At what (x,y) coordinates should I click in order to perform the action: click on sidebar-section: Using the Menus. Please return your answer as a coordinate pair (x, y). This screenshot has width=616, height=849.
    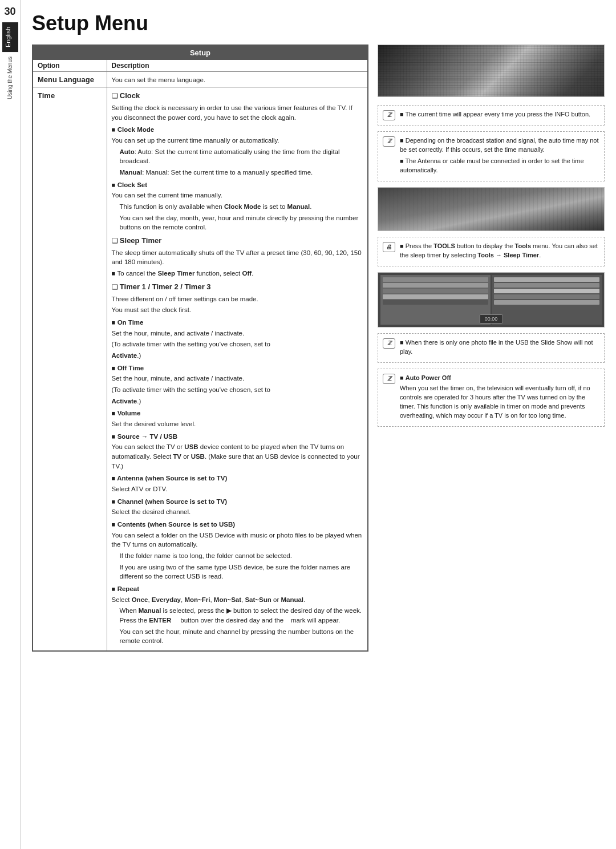
    Looking at the image, I should click on (10, 78).